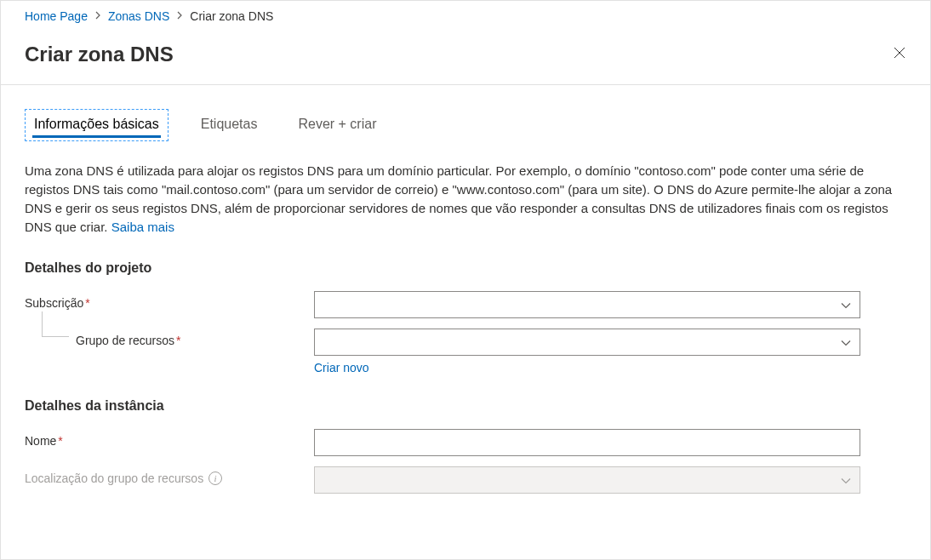  Describe the element at coordinates (143, 226) in the screenshot. I see `learn-more-link: Saiba mais` at that location.